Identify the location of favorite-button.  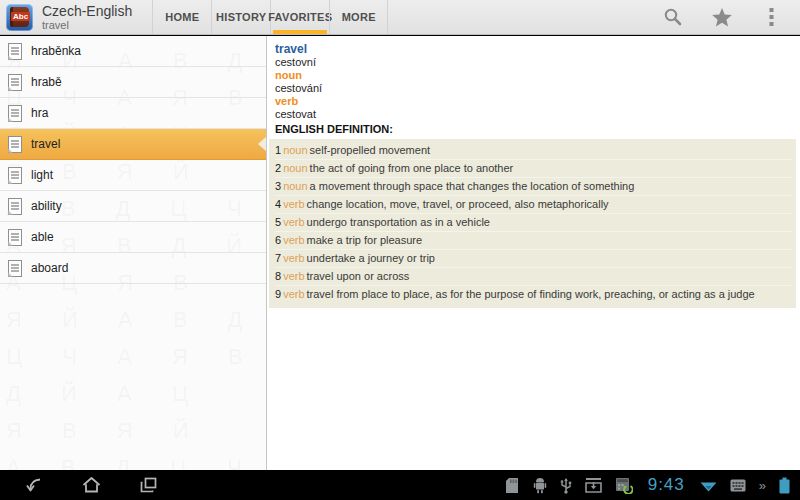
(722, 17).